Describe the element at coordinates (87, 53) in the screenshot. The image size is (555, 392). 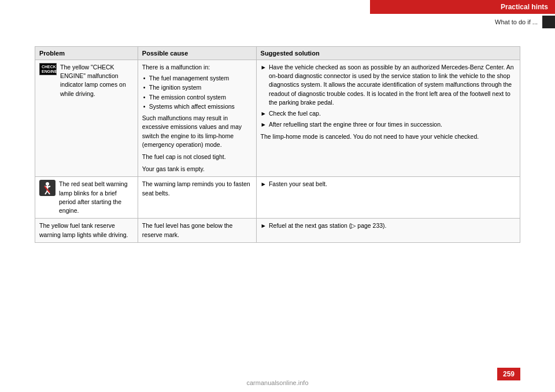
I see `col-problem: Problem` at that location.